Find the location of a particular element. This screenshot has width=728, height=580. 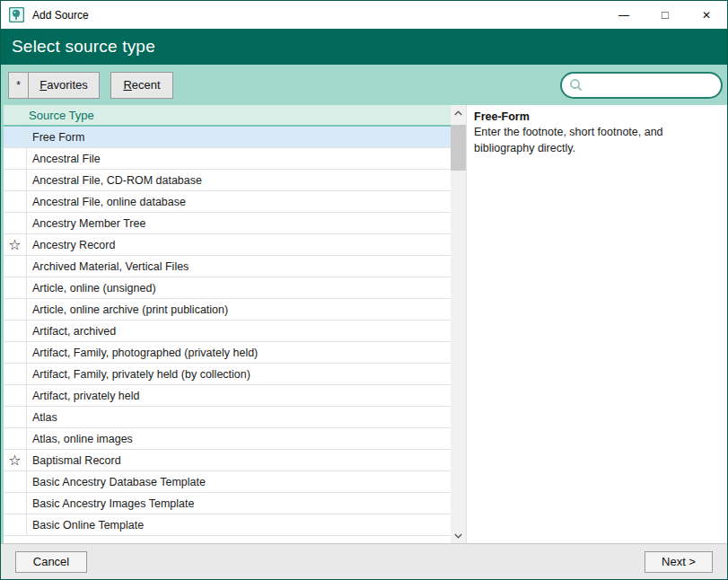

cancel-label: Cancel is located at coordinates (51, 562).